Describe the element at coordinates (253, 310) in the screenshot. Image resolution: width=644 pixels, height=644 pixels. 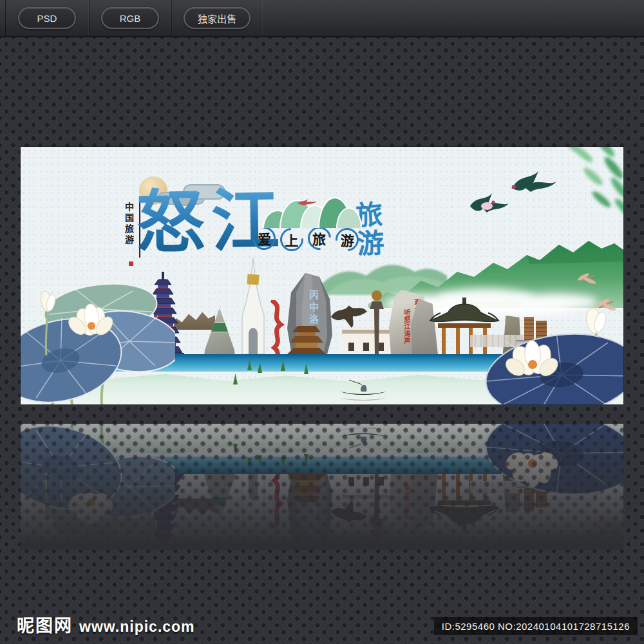
I see `white-spire-monument` at that location.